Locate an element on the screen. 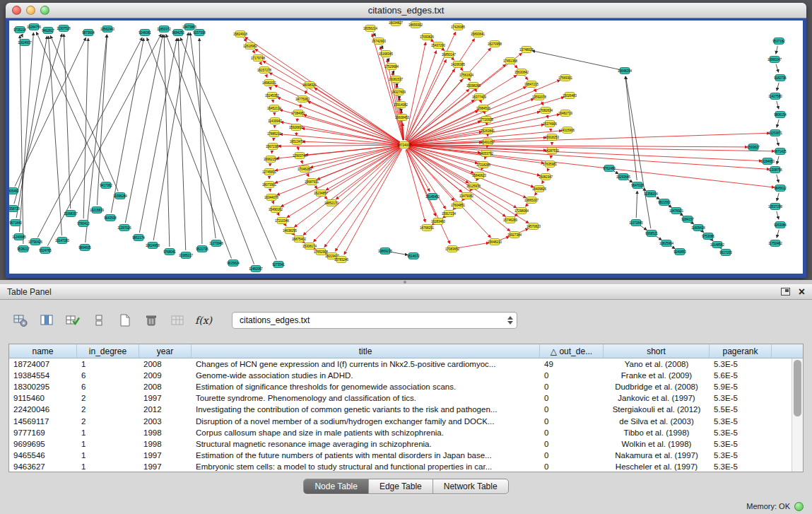  graph-node: 16270958 is located at coordinates (495, 44).